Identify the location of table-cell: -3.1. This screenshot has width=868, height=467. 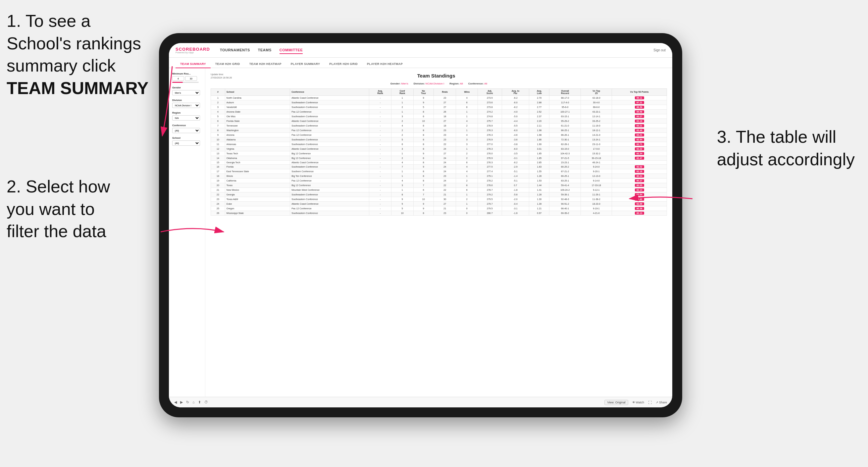
(516, 208).